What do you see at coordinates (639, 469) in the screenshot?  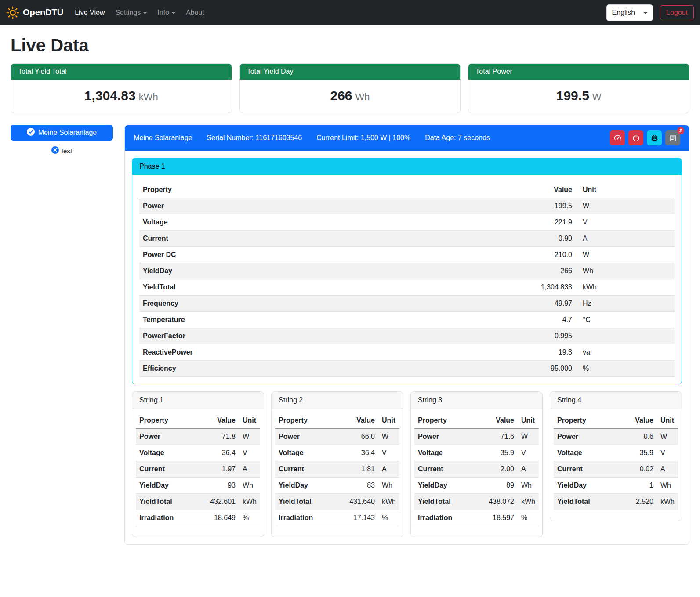 I see `value-cell: 0.02` at bounding box center [639, 469].